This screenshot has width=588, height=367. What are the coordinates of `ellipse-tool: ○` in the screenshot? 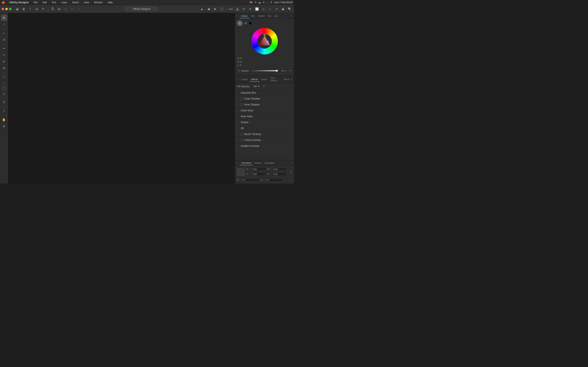 It's located at (4, 83).